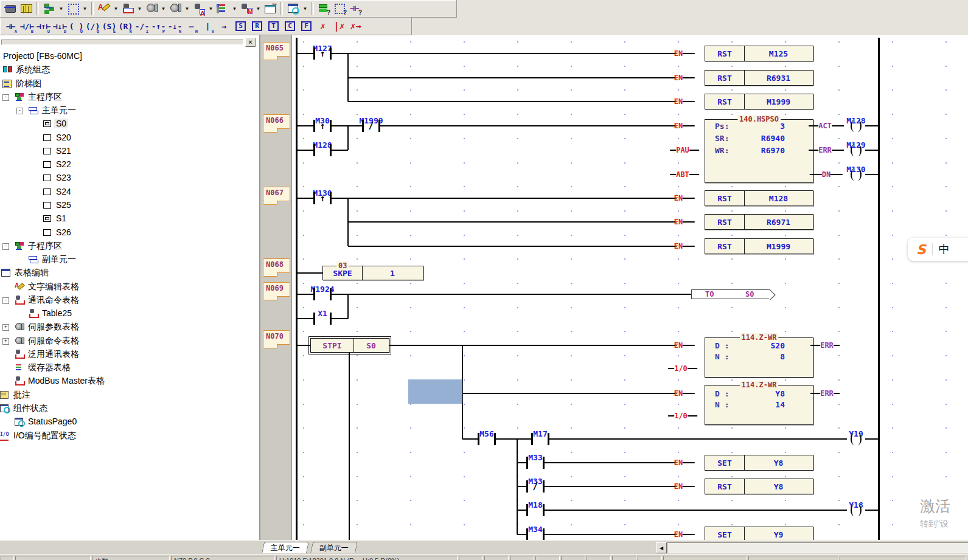 The height and width of the screenshot is (560, 968). Describe the element at coordinates (77, 26) in the screenshot. I see `coil-out-tool: ( )O` at that location.